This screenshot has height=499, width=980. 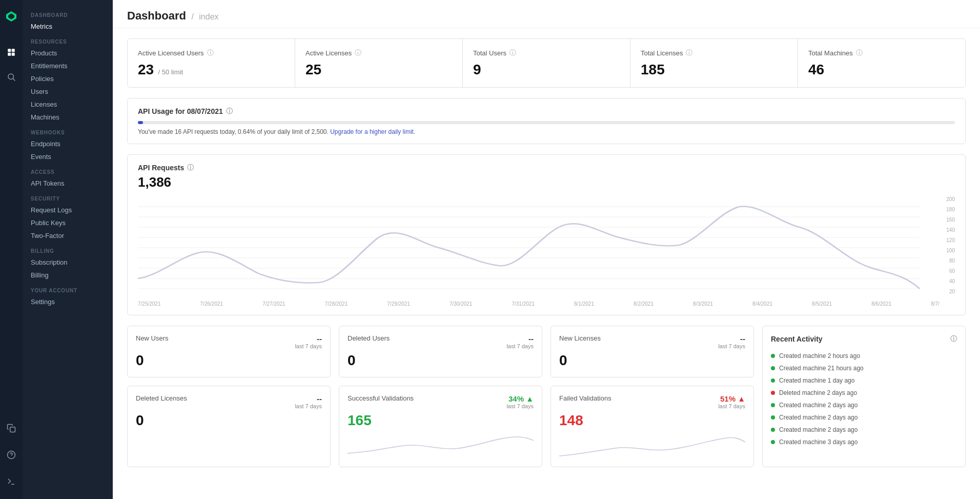 I want to click on metric-value-3: 185, so click(x=653, y=70).